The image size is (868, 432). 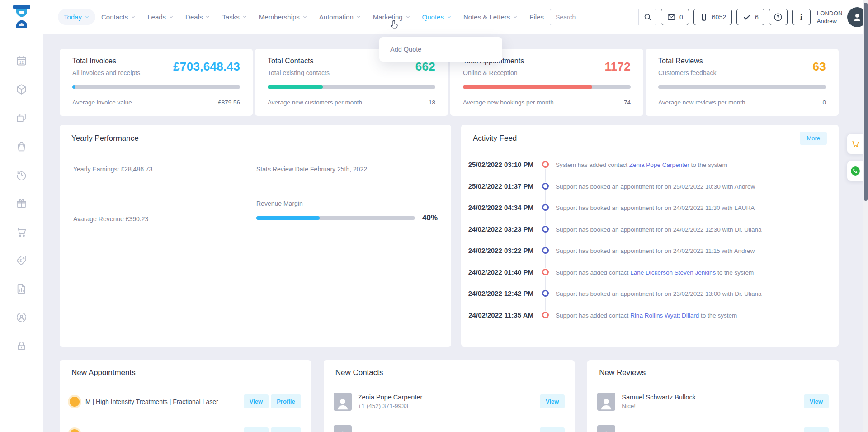 I want to click on contact-link: Zenia Pope Carpenter, so click(x=659, y=165).